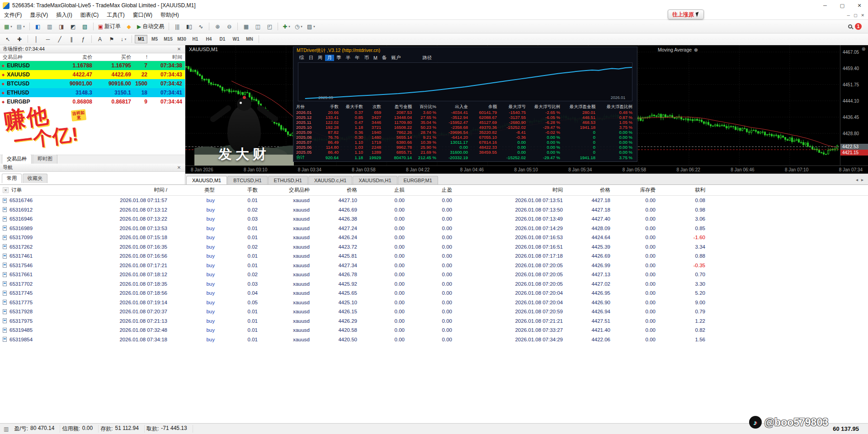  What do you see at coordinates (13, 15) in the screenshot?
I see `menu-item-0: 文件(F)` at bounding box center [13, 15].